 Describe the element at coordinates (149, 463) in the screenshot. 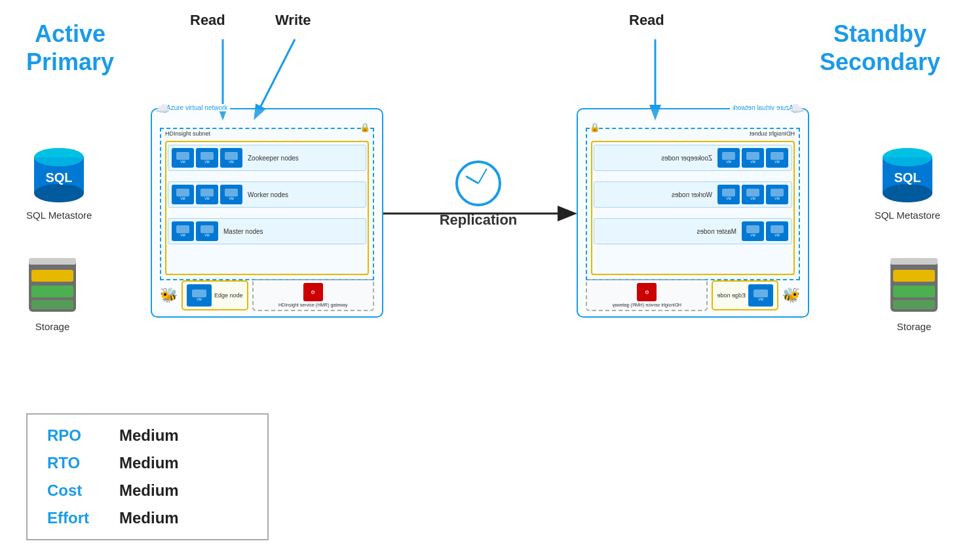

I see `metric-value-rto: Medium` at that location.